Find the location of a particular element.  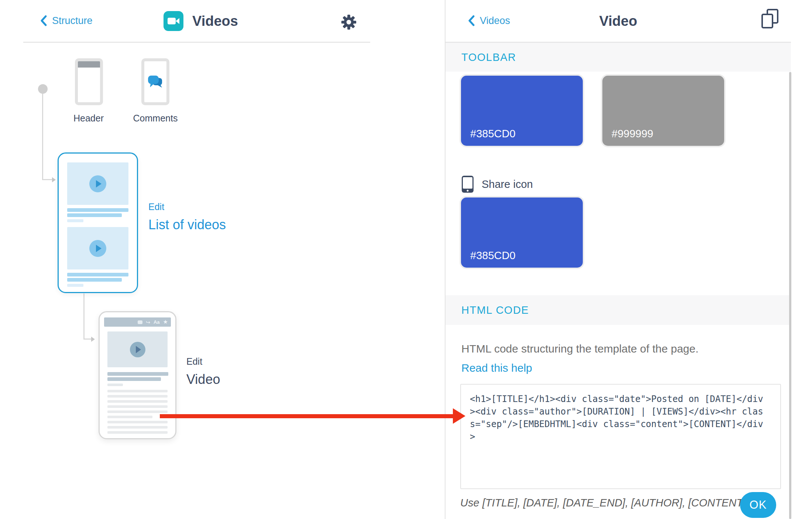

gear-icon is located at coordinates (349, 22).